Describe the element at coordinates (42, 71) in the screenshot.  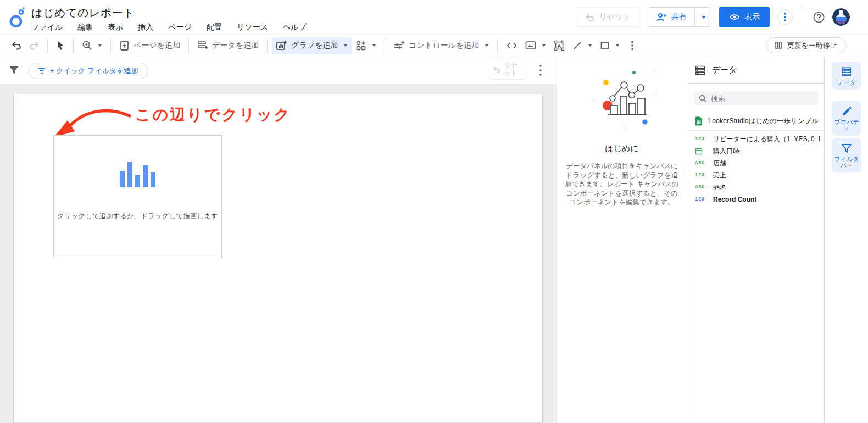
I see `filter-lines-icon` at that location.